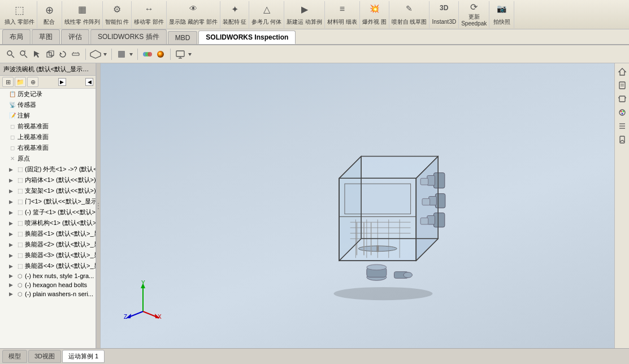 The image size is (629, 364). Describe the element at coordinates (83, 15) in the screenshot. I see `toolbar-linear: ▦ 线性零 件阵列` at that location.